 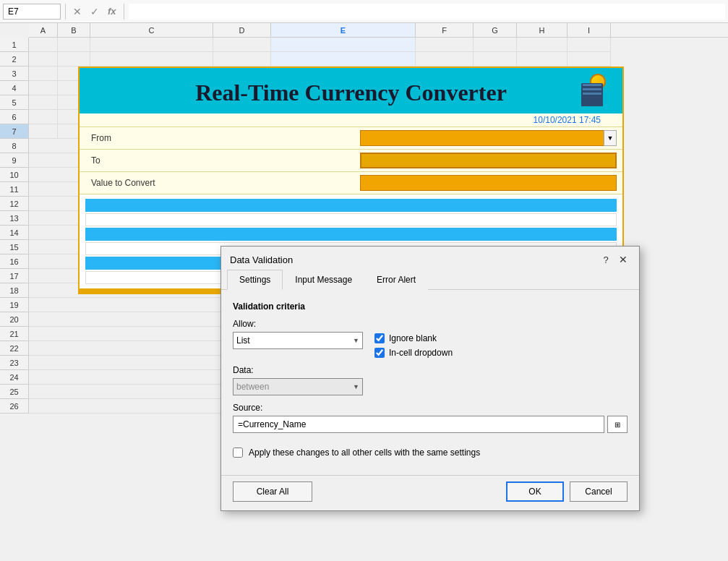 What do you see at coordinates (430, 418) in the screenshot?
I see `source-group: Source: ⊞` at bounding box center [430, 418].